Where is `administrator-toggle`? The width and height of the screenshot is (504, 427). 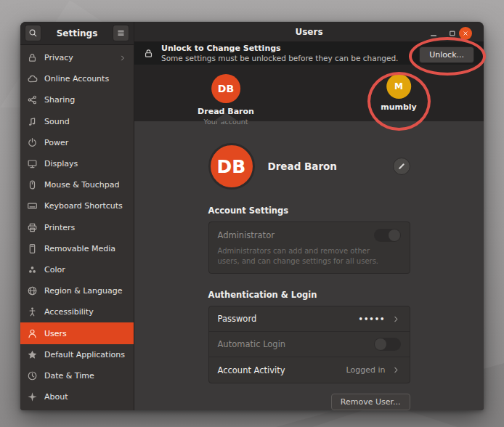
administrator-toggle is located at coordinates (388, 235).